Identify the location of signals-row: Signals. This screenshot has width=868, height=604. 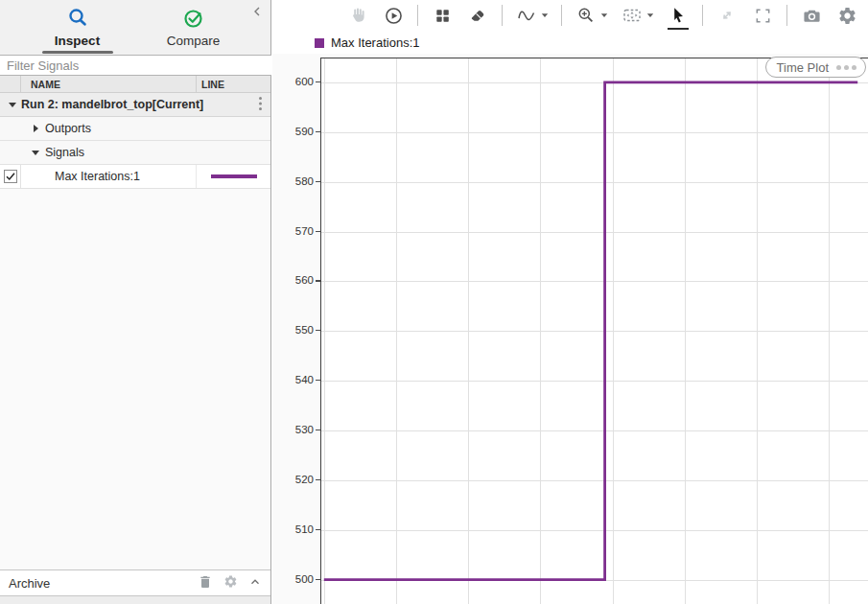
(135, 153).